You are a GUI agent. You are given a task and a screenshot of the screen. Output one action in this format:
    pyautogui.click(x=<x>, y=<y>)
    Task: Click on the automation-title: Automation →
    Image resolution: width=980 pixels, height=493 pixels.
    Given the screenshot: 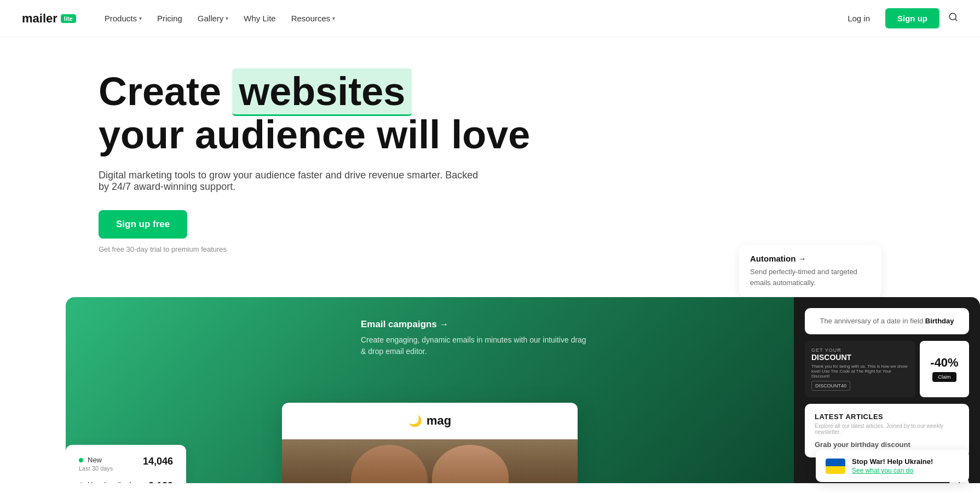 What is the action you would take?
    pyautogui.click(x=810, y=258)
    